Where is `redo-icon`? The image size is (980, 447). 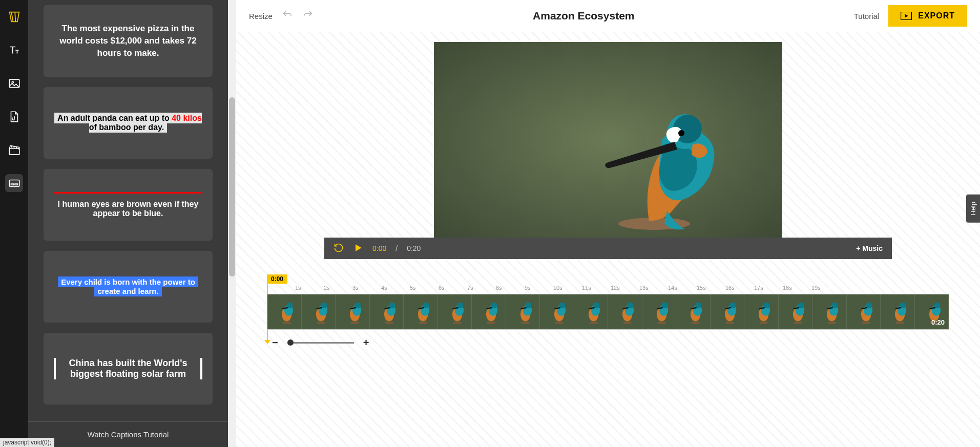 redo-icon is located at coordinates (308, 16).